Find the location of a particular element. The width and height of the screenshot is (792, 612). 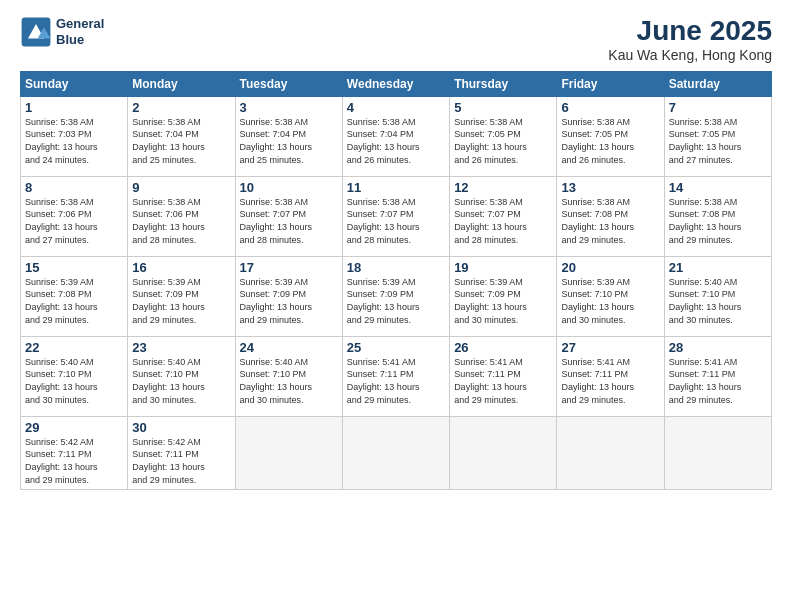

table-row: 8Sunrise: 5:38 AM Sunset: 7:06 PM Daylig… is located at coordinates (74, 216).